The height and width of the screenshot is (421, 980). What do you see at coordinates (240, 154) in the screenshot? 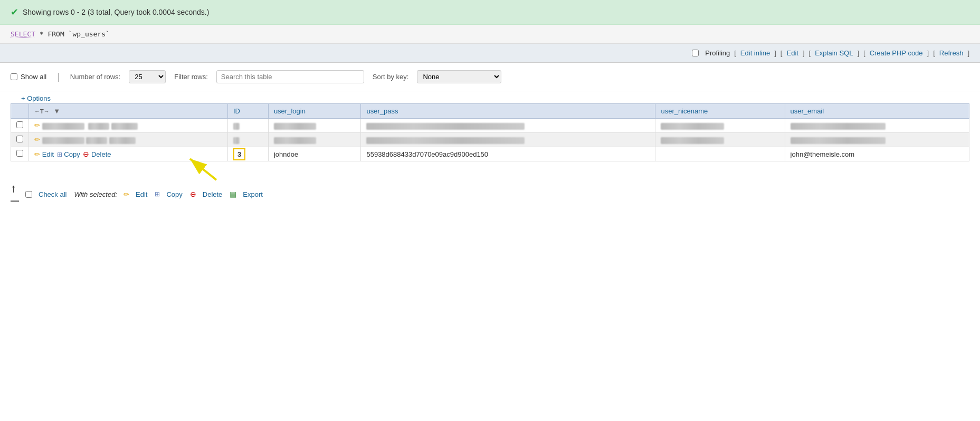
I see `id-value: 3` at bounding box center [240, 154].